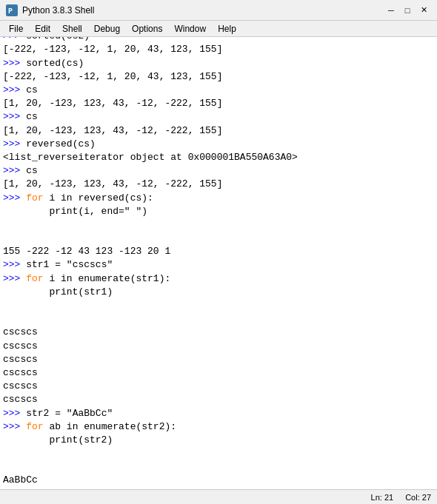  I want to click on shell-line: >>> sorted(cs2), so click(218, 40).